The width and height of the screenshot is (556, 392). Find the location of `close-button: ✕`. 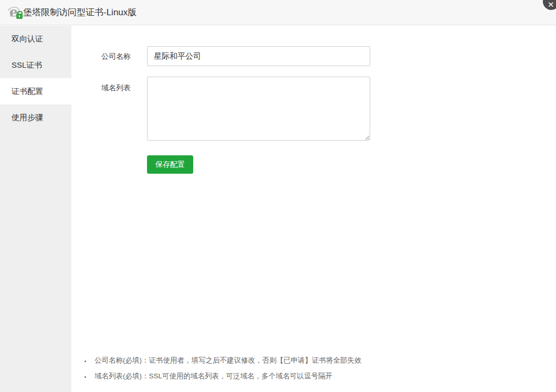

close-button: ✕ is located at coordinates (549, 5).